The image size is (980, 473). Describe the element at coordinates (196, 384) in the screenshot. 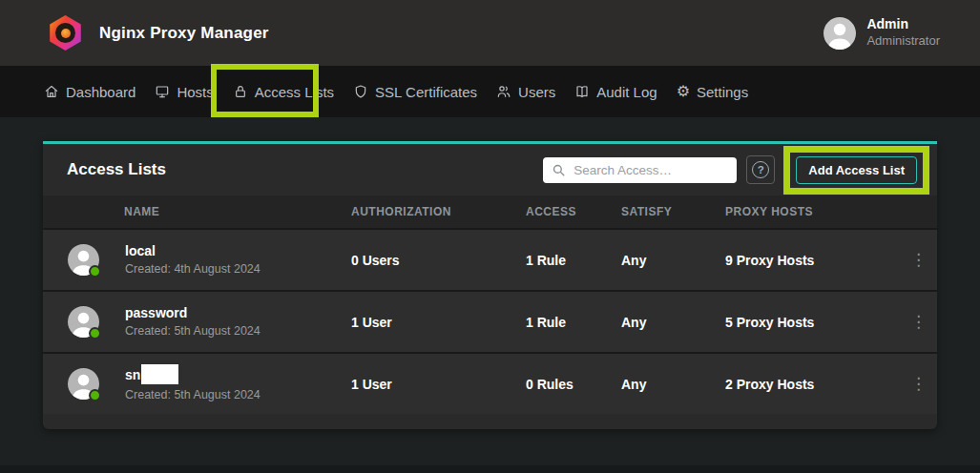

I see `name-cell: sn Created: 5th August 2024` at that location.